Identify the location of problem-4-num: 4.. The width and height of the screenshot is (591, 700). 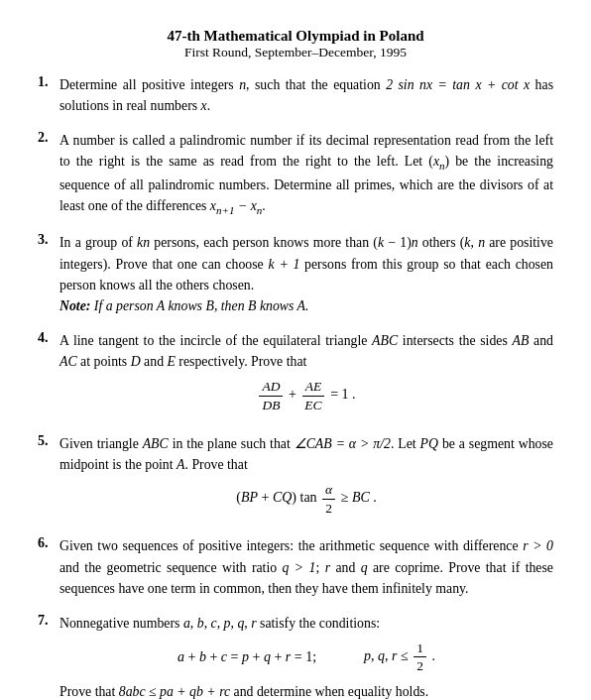
(49, 338).